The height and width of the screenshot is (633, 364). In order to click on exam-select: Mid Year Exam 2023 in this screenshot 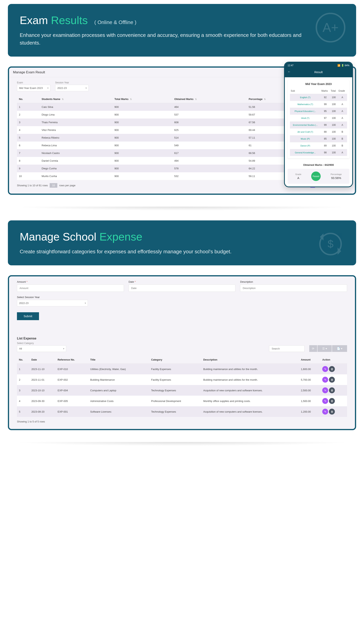, I will do `click(34, 88)`.